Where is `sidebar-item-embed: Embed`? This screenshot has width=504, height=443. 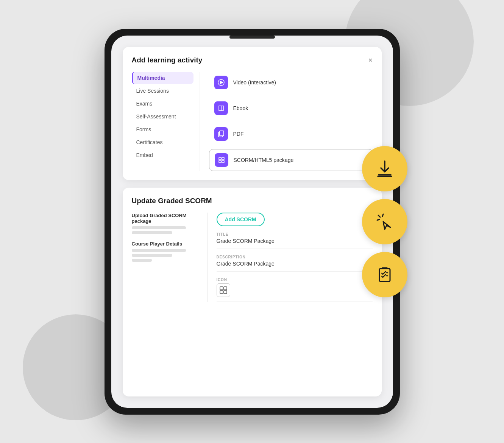
sidebar-item-embed: Embed is located at coordinates (163, 155).